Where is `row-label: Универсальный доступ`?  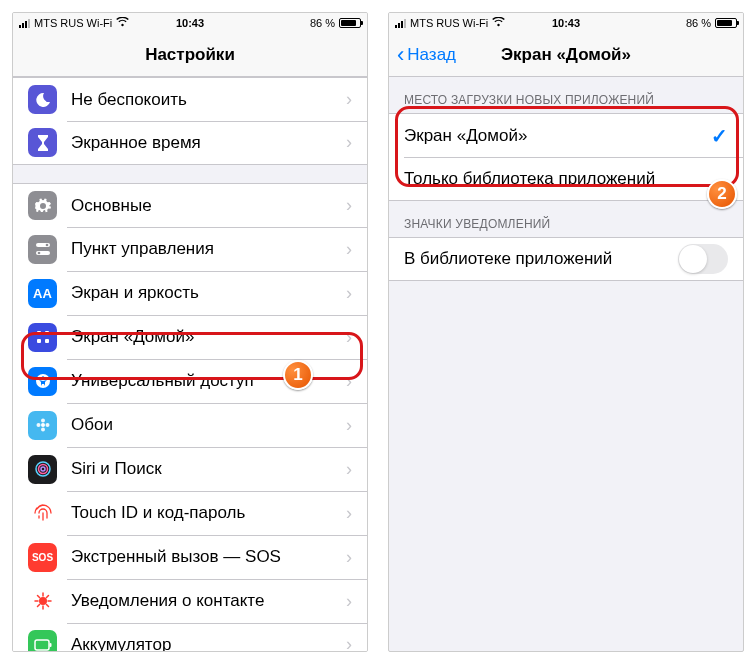 row-label: Универсальный доступ is located at coordinates (208, 381).